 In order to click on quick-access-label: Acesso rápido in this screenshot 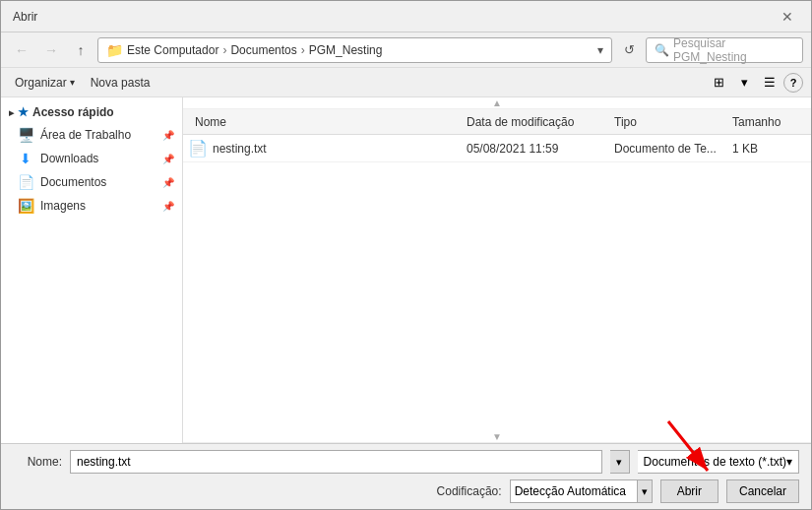, I will do `click(73, 112)`.